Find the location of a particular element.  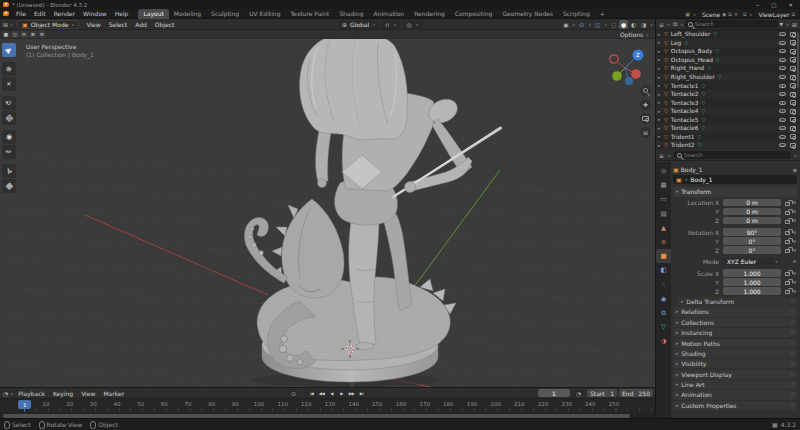

select-mode-extend: ◫ is located at coordinates (15, 34).